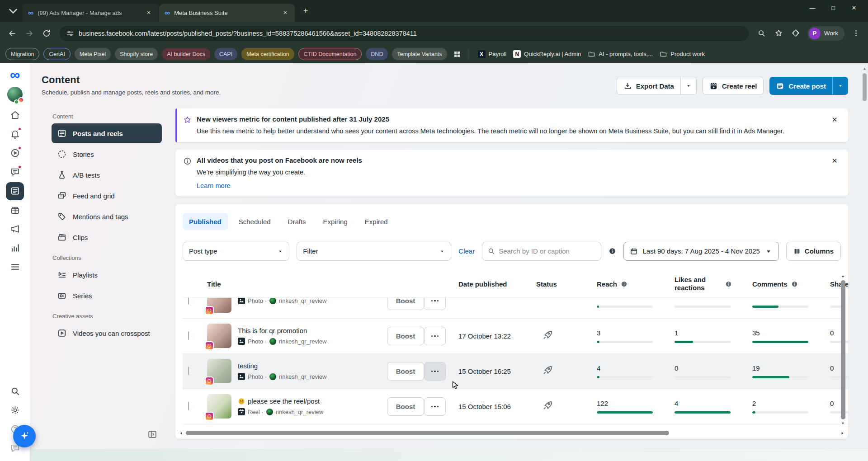 This screenshot has height=461, width=868. What do you see at coordinates (843, 350) in the screenshot?
I see `table-vertical-scrollbar` at bounding box center [843, 350].